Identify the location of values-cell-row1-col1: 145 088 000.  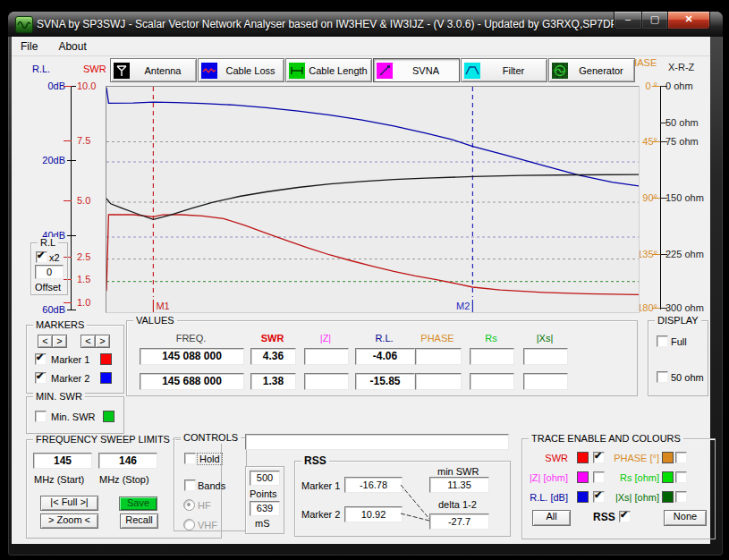
(191, 356).